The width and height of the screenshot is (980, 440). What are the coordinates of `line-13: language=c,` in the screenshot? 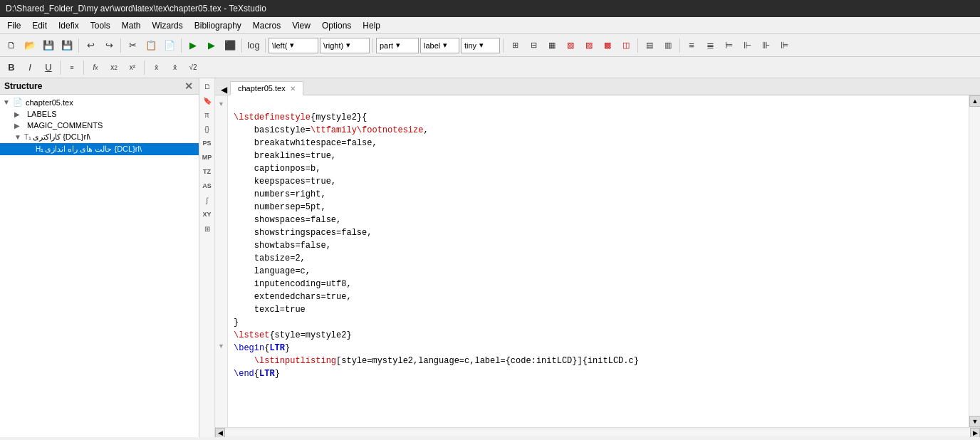 It's located at (272, 271).